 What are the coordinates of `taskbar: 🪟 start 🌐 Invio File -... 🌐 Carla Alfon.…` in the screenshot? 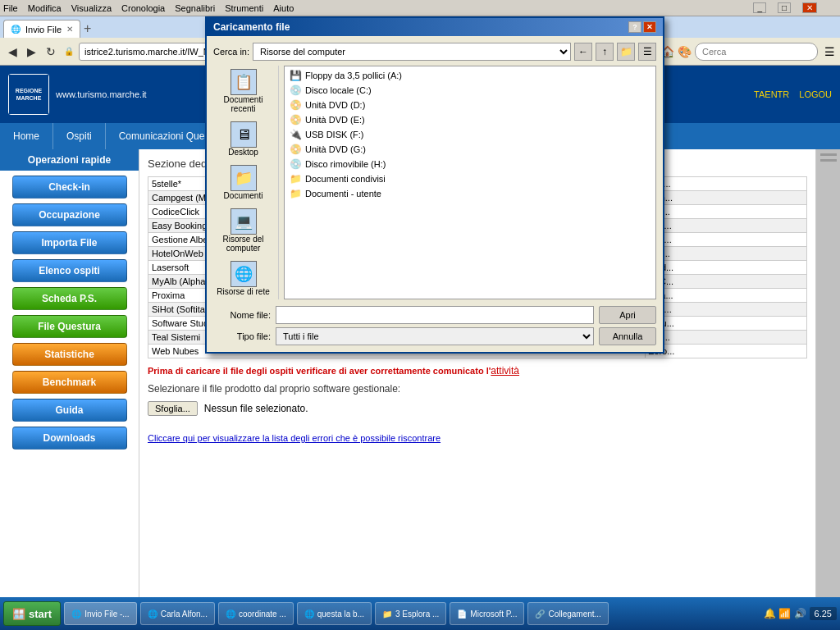 It's located at (420, 614).